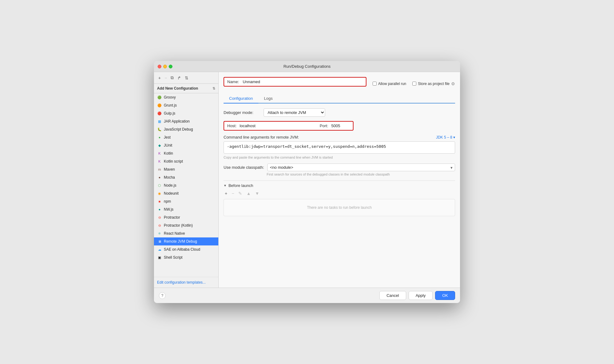  What do you see at coordinates (160, 78) in the screenshot?
I see `add-config-button: +` at bounding box center [160, 78].